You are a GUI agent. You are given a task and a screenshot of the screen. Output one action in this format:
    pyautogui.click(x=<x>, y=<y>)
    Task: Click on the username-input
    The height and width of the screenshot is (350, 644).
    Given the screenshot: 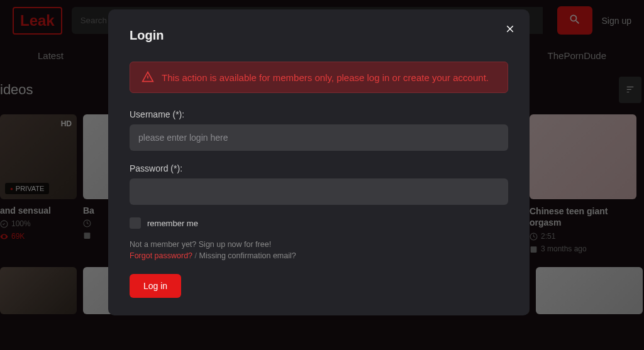 What is the action you would take?
    pyautogui.click(x=319, y=138)
    